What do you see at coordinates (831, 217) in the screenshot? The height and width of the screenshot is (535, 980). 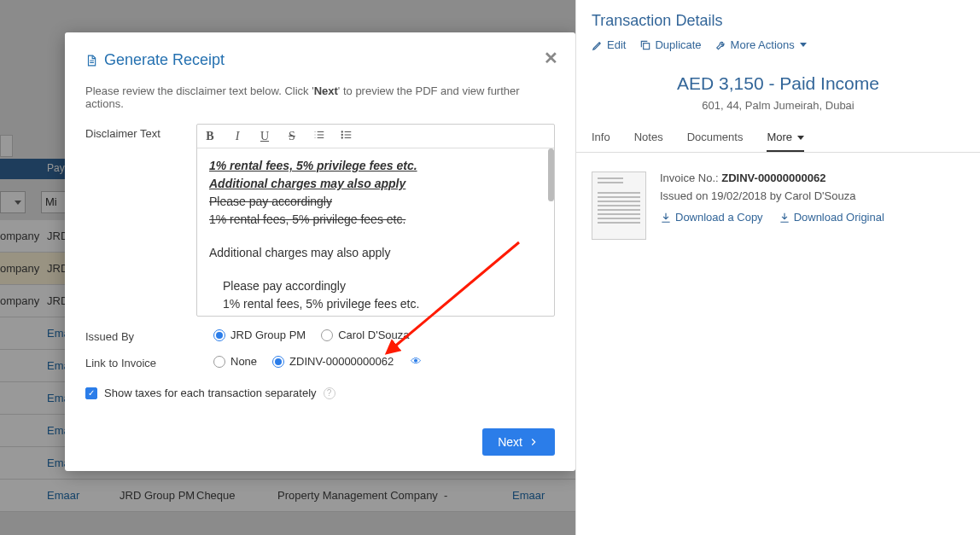 I see `download-original-link: Download Original` at bounding box center [831, 217].